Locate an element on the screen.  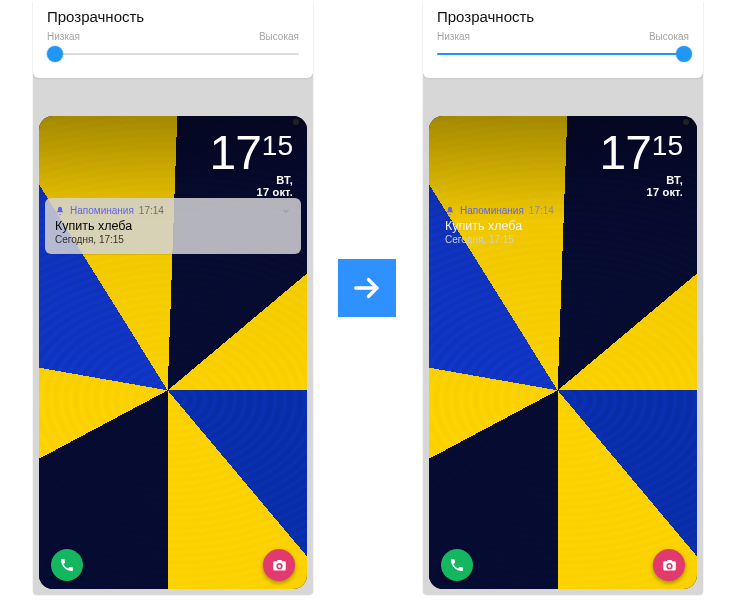
chevron-down-icon is located at coordinates (286, 211).